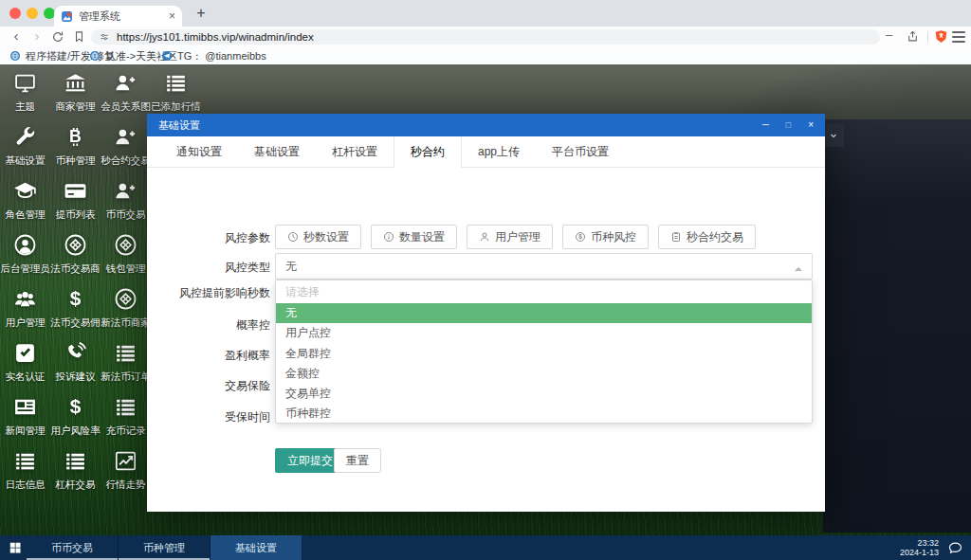  I want to click on dropdown-option-none: 无, so click(544, 313).